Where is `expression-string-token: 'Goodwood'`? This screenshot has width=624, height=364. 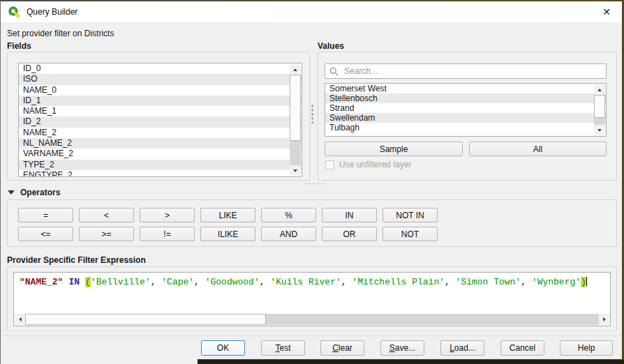 expression-string-token: 'Goodwood' is located at coordinates (232, 282).